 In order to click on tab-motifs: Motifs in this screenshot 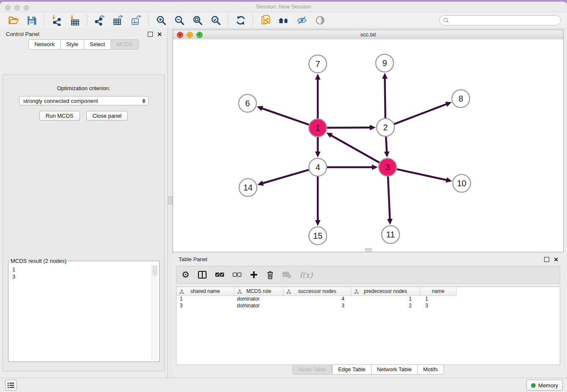, I will do `click(431, 370)`.